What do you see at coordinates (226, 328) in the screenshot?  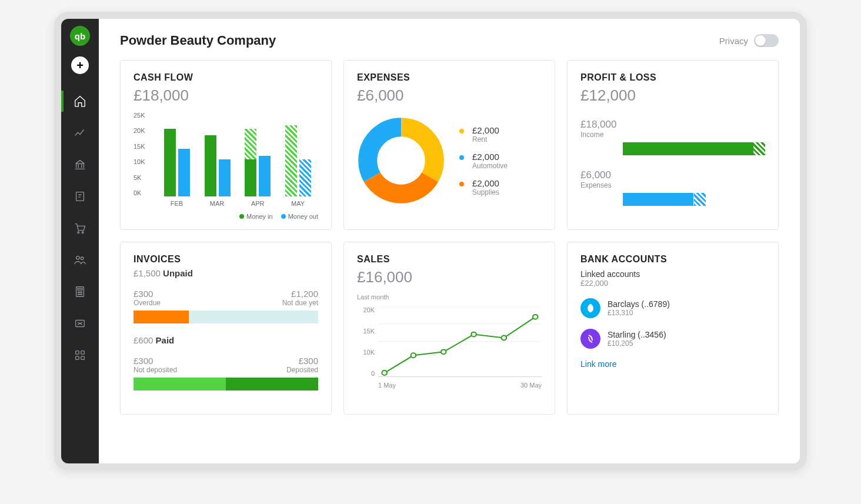 I see `invoices-card: INVOICES £1,500 Unpaid £300£1,200 Overdu…` at bounding box center [226, 328].